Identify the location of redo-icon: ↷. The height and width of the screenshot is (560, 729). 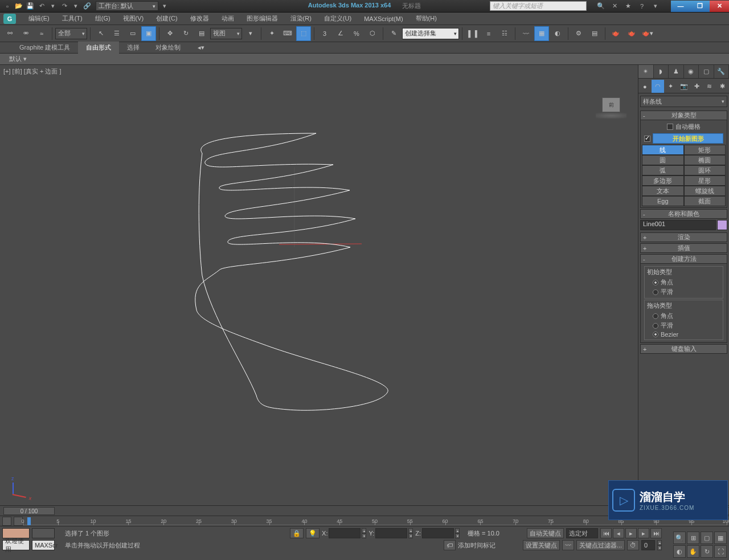
(64, 6).